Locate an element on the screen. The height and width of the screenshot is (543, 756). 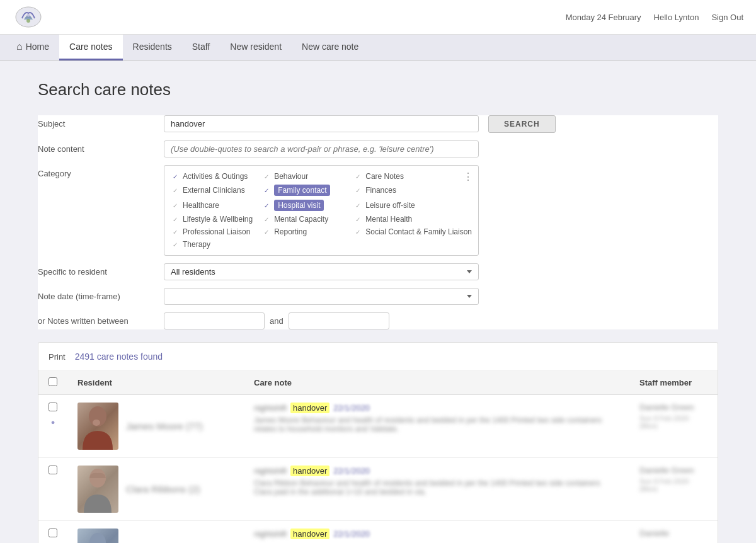
note-content-label: Note content is located at coordinates (101, 147).